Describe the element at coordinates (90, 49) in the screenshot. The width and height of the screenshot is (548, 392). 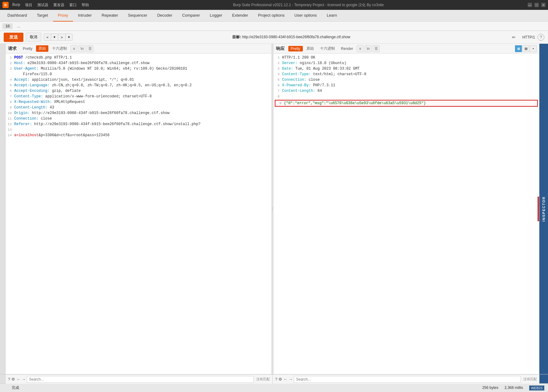
I see `request-menu-icon: ☰` at that location.